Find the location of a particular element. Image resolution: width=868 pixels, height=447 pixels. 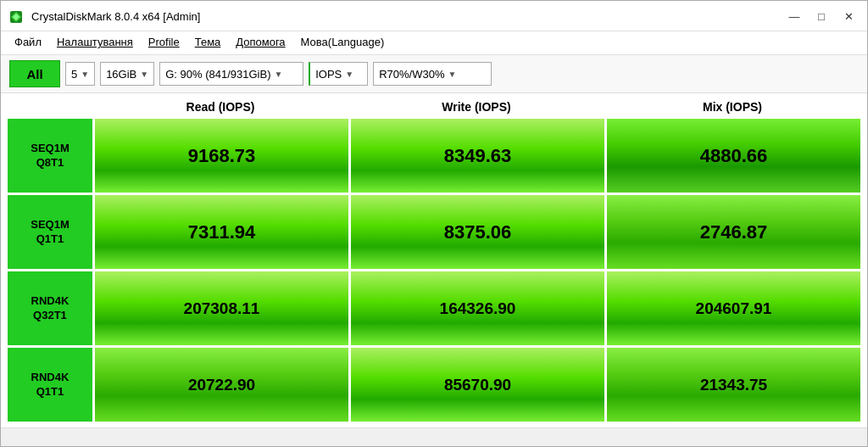

cell-seq1m-q1t1-read: 7311.94 is located at coordinates (222, 232).